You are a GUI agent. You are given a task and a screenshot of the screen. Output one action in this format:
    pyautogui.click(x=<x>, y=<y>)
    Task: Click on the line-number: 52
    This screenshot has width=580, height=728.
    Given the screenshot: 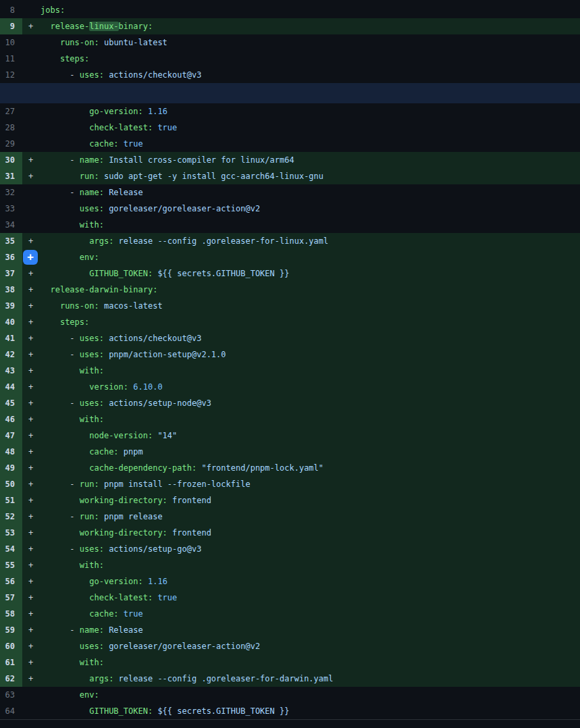 What is the action you would take?
    pyautogui.click(x=11, y=517)
    